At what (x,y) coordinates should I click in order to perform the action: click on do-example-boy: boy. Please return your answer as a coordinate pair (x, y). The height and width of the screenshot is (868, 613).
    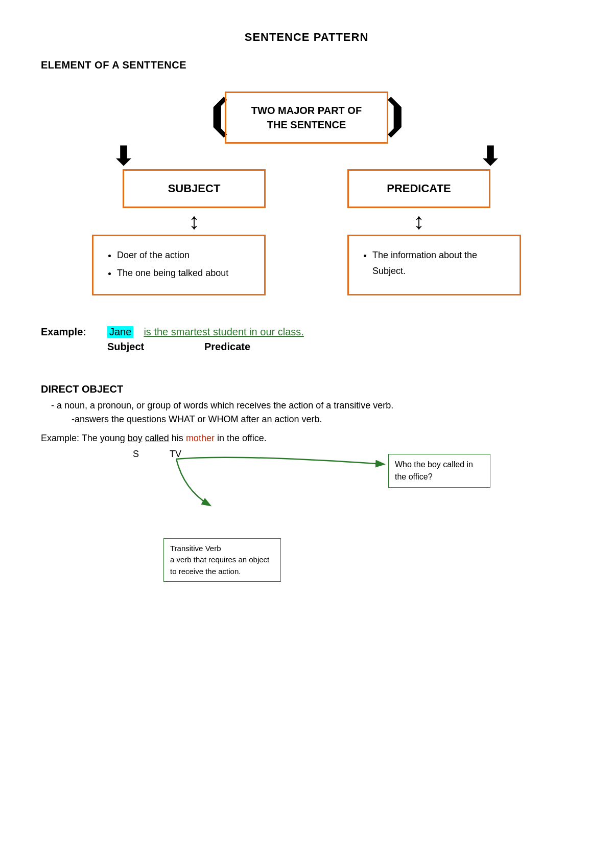
    Looking at the image, I should click on (135, 438).